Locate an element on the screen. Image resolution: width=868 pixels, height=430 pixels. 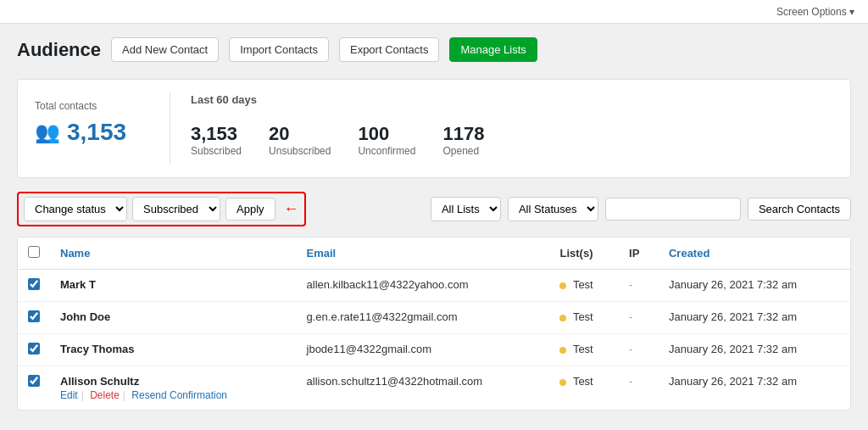
manage-lists-button: Manage Lists is located at coordinates (493, 49).